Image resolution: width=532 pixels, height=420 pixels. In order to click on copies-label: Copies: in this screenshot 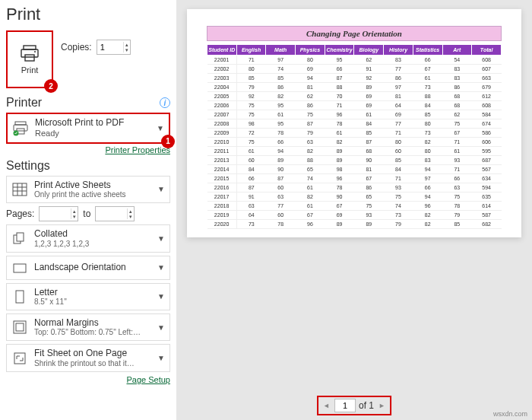, I will do `click(76, 47)`.